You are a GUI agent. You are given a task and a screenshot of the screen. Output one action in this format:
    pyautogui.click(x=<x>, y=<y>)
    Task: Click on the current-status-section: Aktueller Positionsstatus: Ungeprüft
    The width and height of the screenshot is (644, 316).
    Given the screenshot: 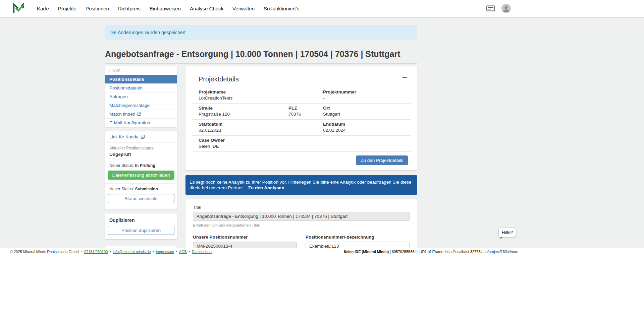 What is the action you would take?
    pyautogui.click(x=141, y=151)
    